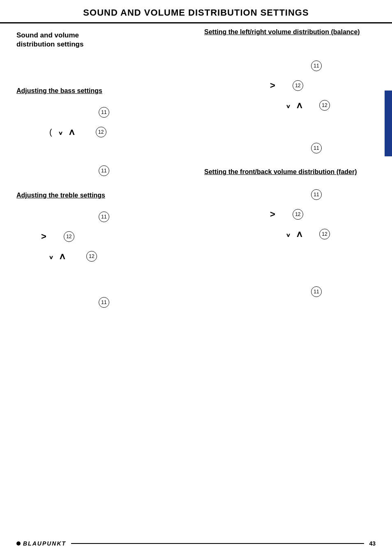 This screenshot has height=555, width=392. What do you see at coordinates (344, 148) in the screenshot?
I see `balance-diagram-row-4: 11` at bounding box center [344, 148].